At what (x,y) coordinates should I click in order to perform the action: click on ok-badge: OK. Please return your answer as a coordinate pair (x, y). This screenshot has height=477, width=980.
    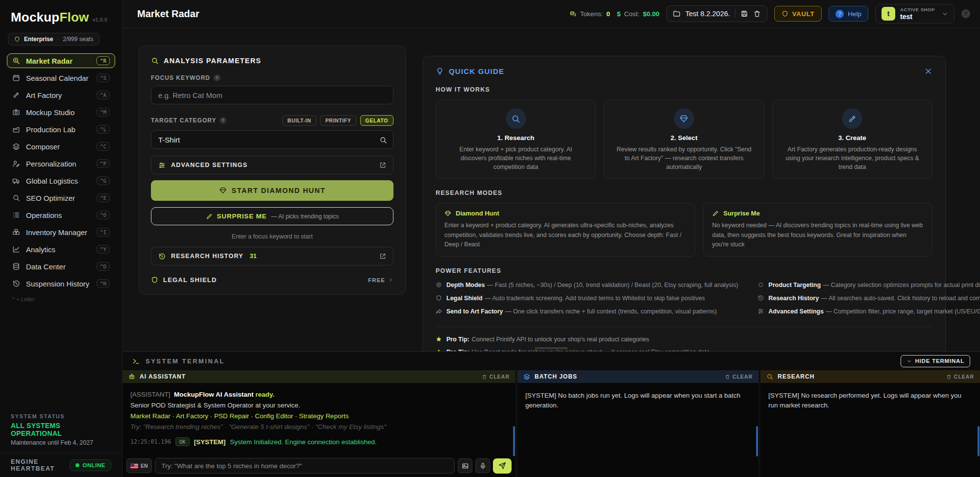
    Looking at the image, I should click on (182, 442).